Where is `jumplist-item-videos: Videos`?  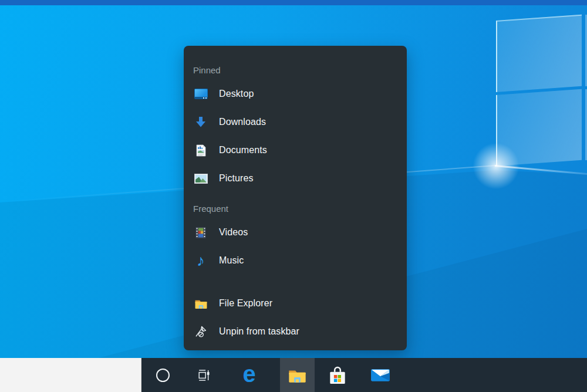 jumplist-item-videos: Videos is located at coordinates (295, 232).